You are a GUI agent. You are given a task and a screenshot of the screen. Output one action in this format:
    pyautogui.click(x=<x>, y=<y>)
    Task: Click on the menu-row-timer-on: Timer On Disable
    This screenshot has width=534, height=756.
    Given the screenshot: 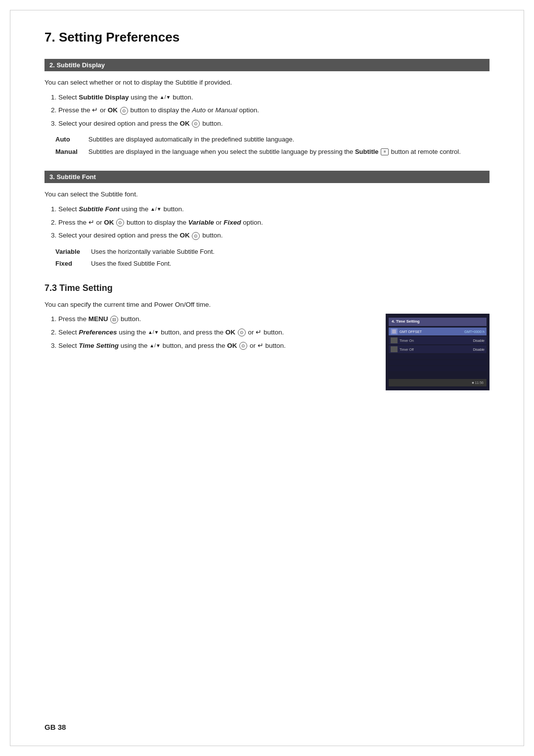 What is the action you would take?
    pyautogui.click(x=438, y=340)
    